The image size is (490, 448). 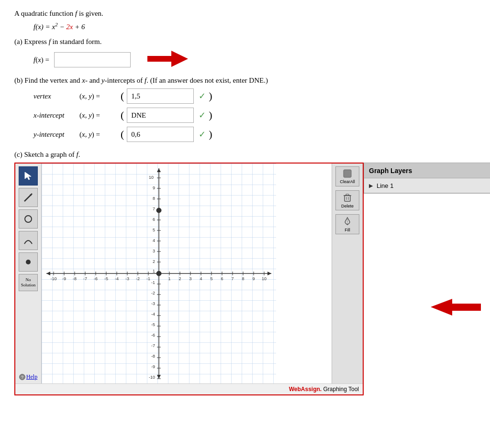 What do you see at coordinates (432, 186) in the screenshot?
I see `layer-1-name: Line 1` at bounding box center [432, 186].